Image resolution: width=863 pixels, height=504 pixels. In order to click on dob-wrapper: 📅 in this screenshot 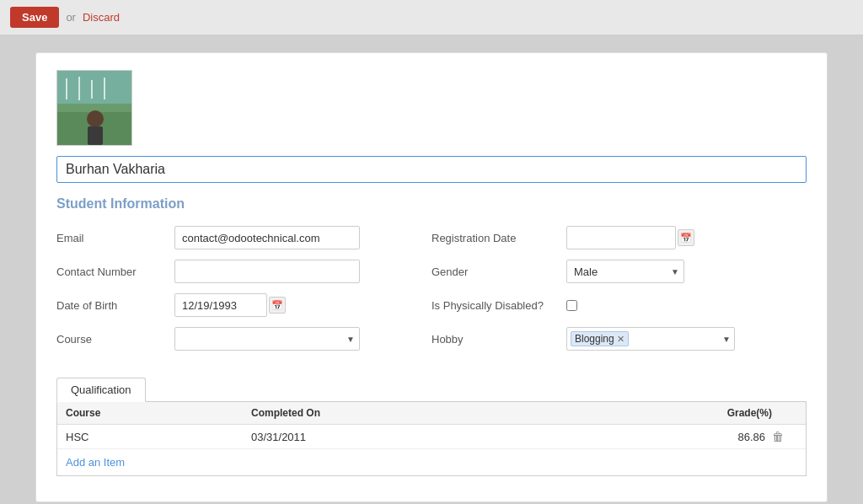, I will do `click(230, 305)`.